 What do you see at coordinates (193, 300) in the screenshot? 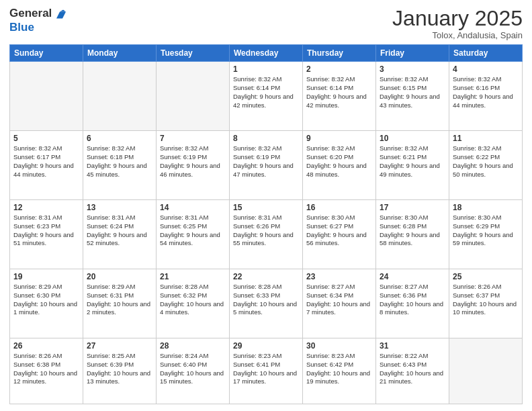
I see `day-info: Sunrise: 8:28 AM Sunset: 6:32 PM Dayligh…` at bounding box center [193, 300].